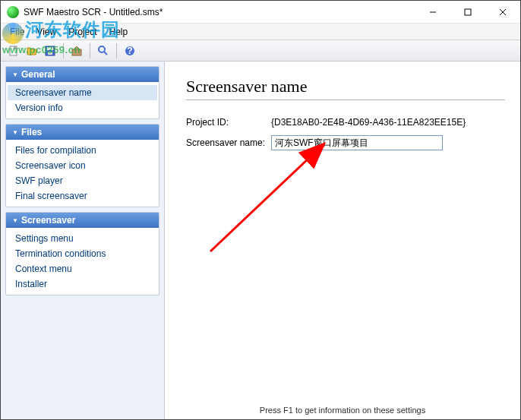  I want to click on annotation-arrow, so click(271, 198).